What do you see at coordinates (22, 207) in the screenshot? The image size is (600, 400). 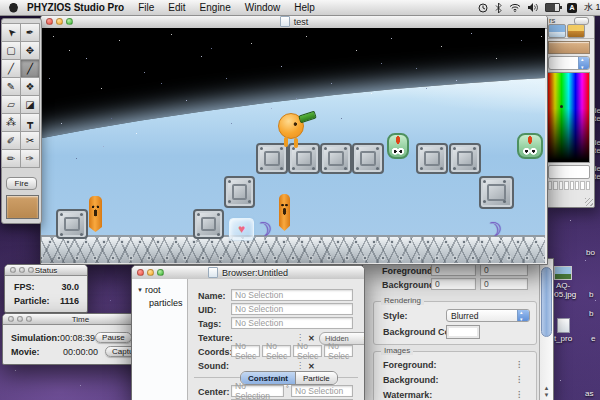 I see `current-material-swatch` at bounding box center [22, 207].